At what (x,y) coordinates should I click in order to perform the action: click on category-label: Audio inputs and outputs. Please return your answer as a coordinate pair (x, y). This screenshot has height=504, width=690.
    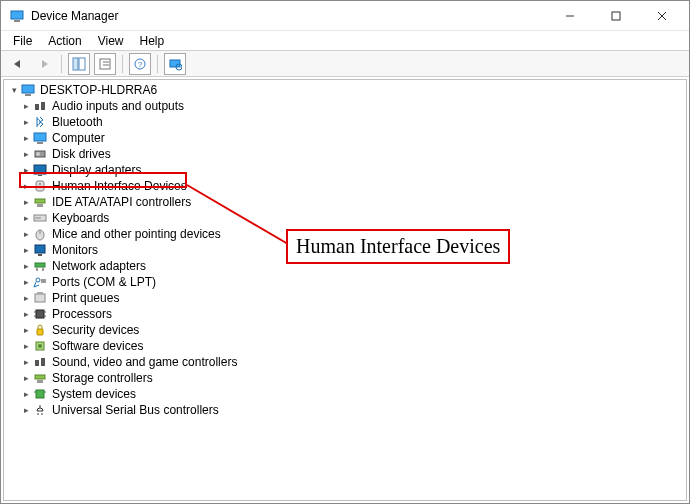
    Looking at the image, I should click on (118, 106).